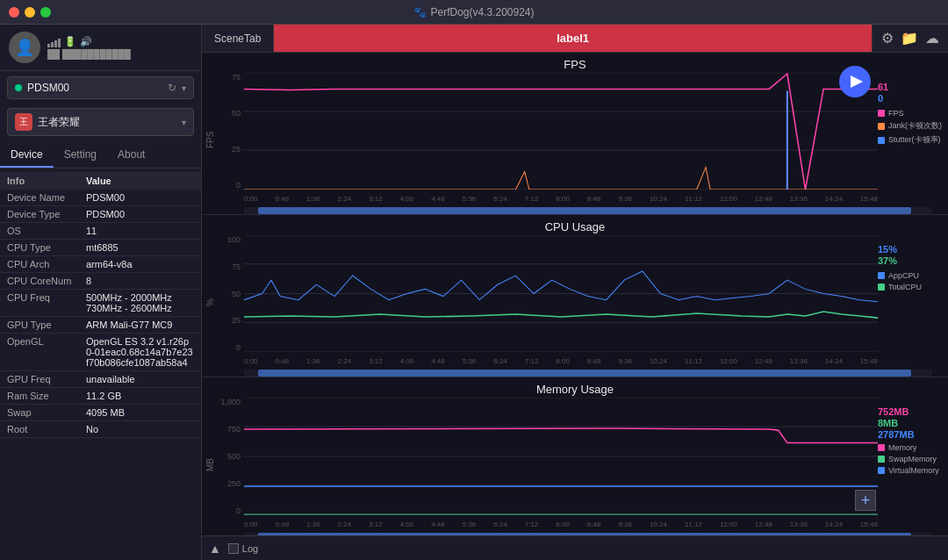  I want to click on cpu-svg-area, so click(561, 293).